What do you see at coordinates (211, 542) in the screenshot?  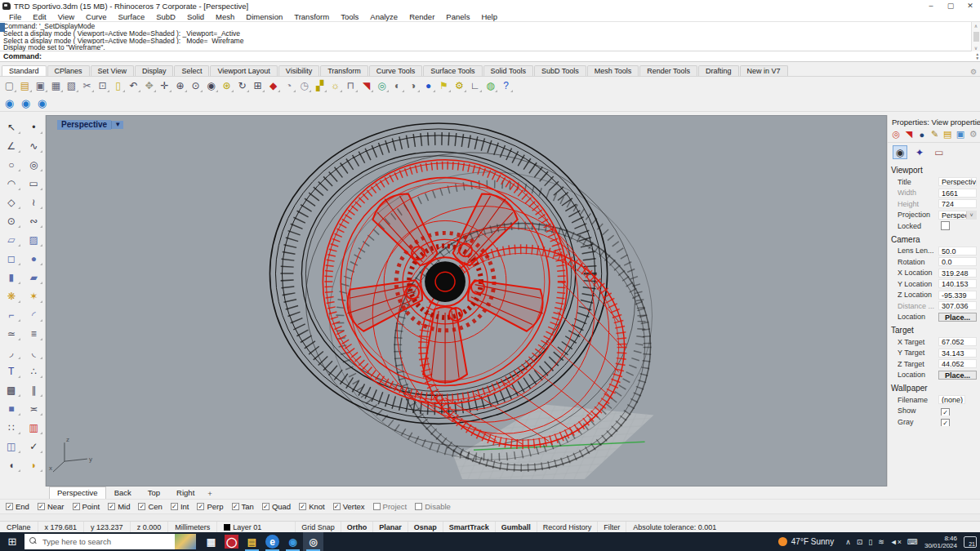 I see `task-view-icon: ▦` at bounding box center [211, 542].